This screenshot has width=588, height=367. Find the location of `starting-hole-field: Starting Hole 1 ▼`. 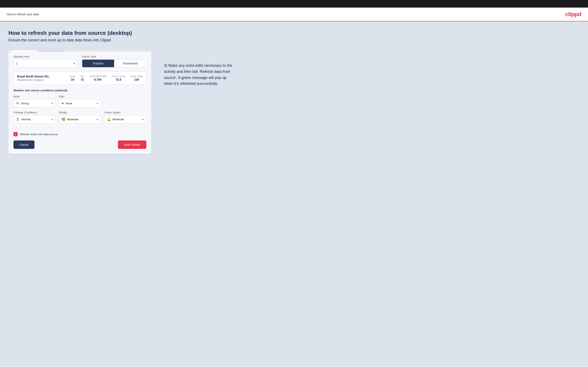

starting-hole-field: Starting Hole 1 ▼ is located at coordinates (46, 61).